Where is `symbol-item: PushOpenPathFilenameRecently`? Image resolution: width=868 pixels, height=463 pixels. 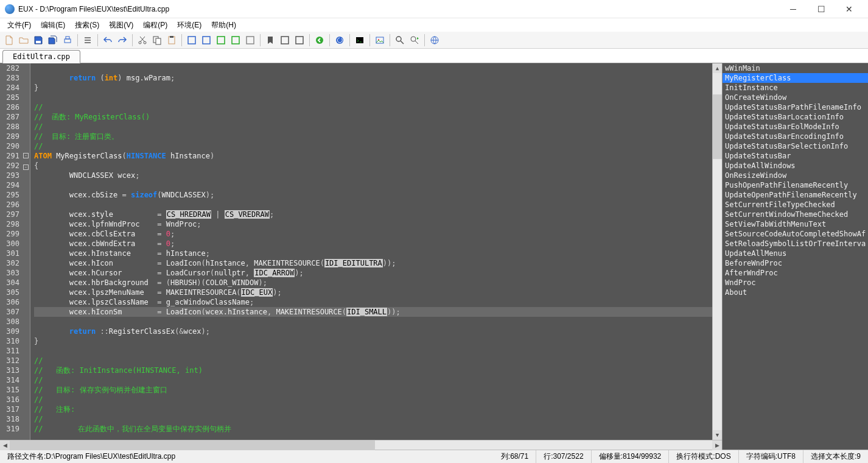
symbol-item: PushOpenPathFilenameRecently is located at coordinates (795, 185).